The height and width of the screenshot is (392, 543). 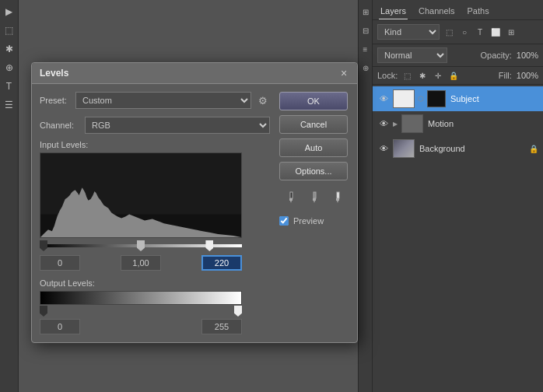 What do you see at coordinates (55, 100) in the screenshot?
I see `preset-label: Preset:` at bounding box center [55, 100].